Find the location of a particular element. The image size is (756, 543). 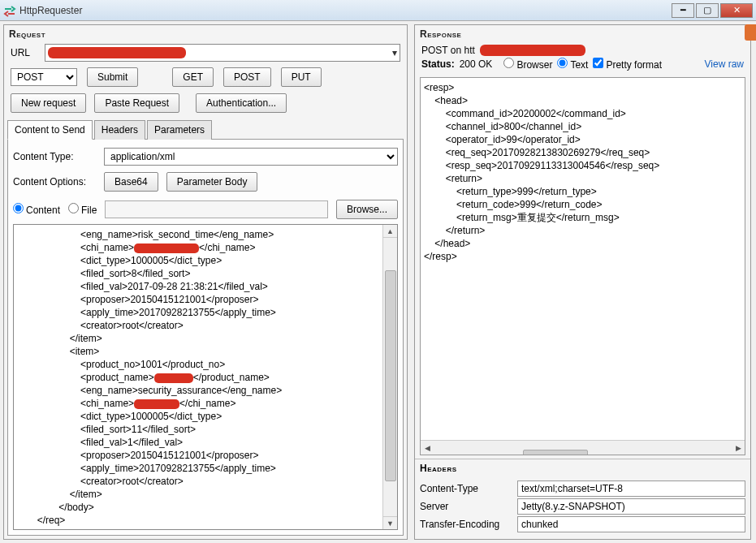

tab-content-to-send: Content to Send is located at coordinates (50, 130).